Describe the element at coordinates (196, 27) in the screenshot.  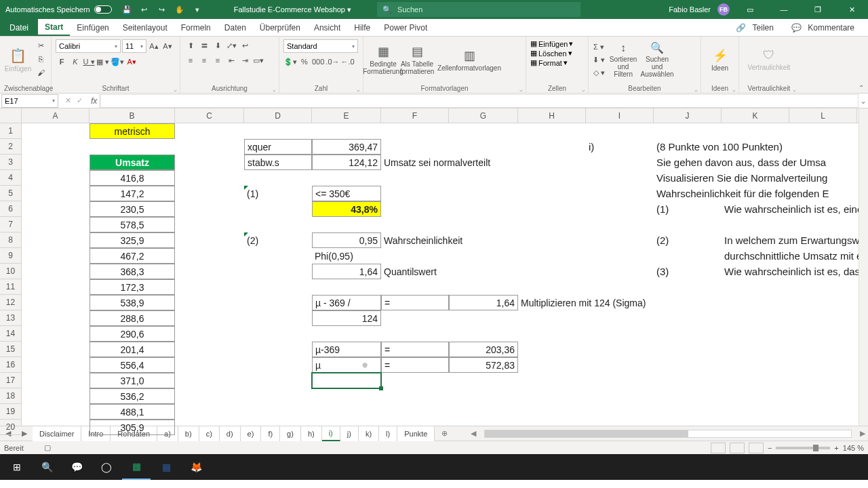
I see `tab-formulas: Formeln` at that location.